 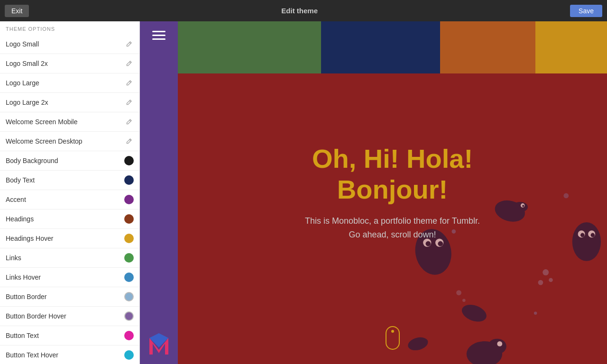 What do you see at coordinates (65, 64) in the screenshot?
I see `sidebar-item-label-logo-small-2x: Logo Small 2x` at bounding box center [65, 64].